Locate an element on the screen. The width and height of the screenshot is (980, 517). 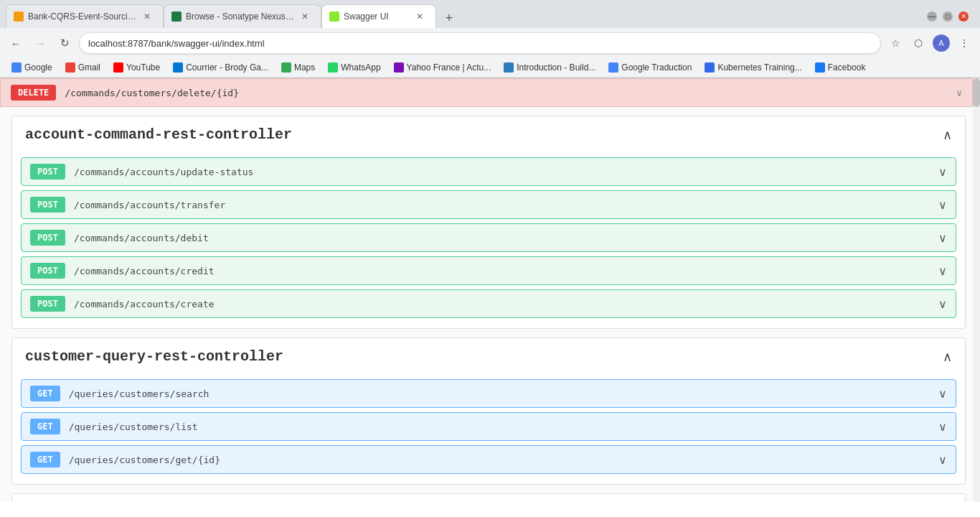
bookmark-label-google-traduction: Google Traduction is located at coordinates (656, 67).